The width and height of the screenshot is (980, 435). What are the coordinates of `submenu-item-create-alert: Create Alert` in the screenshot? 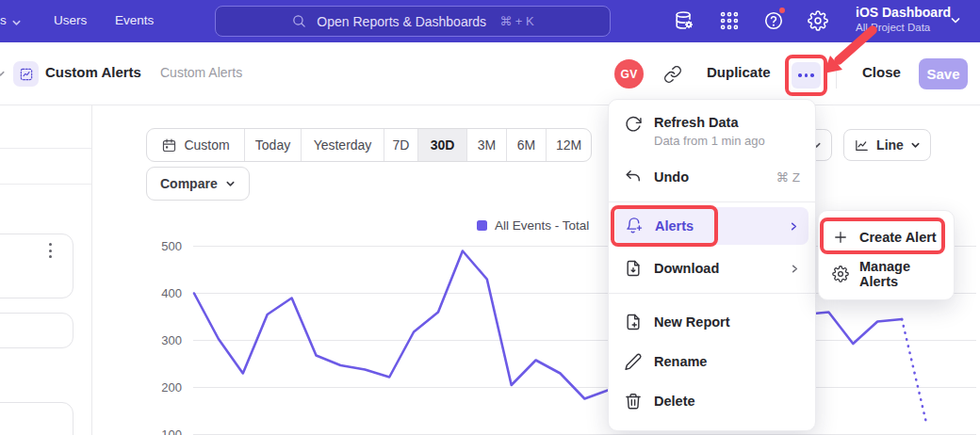 It's located at (886, 237).